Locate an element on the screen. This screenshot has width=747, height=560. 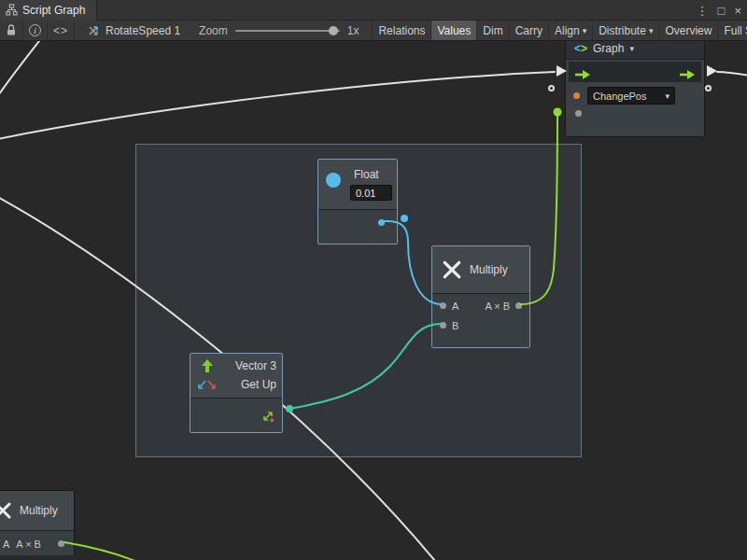
close-icon: × is located at coordinates (738, 11).